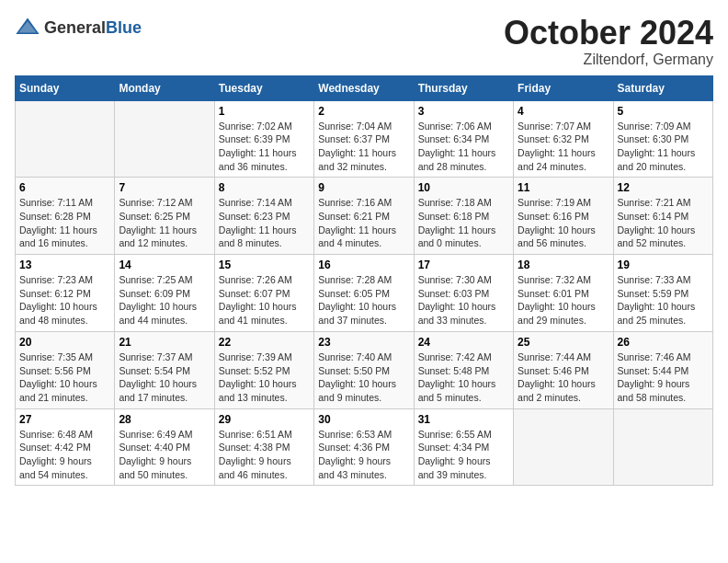  I want to click on calendar-cell: 14Sunrise: 7:25 AM Sunset: 6:09 PM Dayli…, so click(165, 293).